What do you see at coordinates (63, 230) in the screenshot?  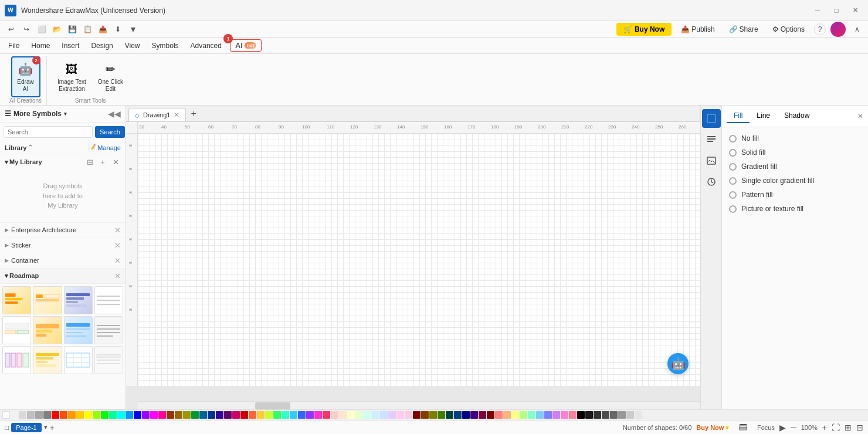 I see `enterprise-architecture-item: ▶ Enterprise Architecture ✕` at bounding box center [63, 230].